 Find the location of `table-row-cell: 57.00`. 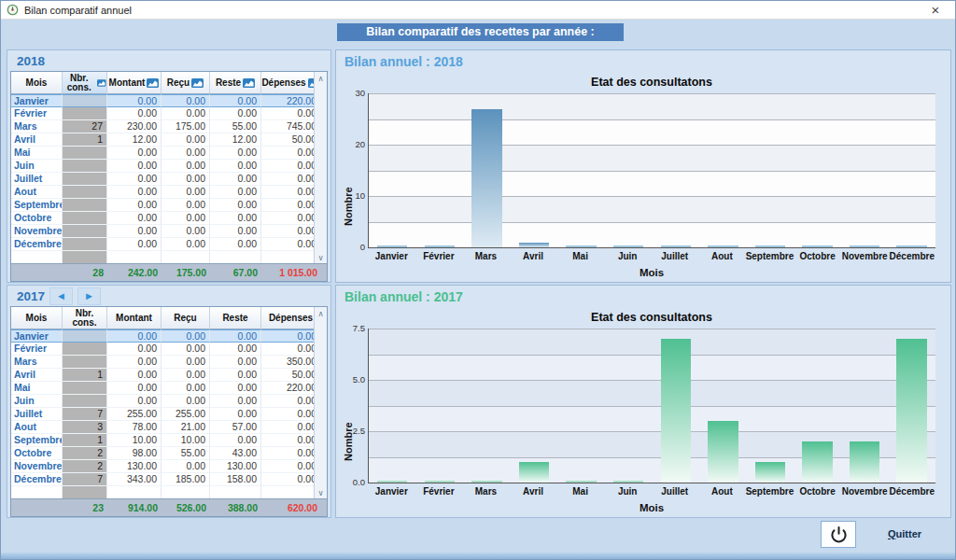

table-row-cell: 57.00 is located at coordinates (235, 427).